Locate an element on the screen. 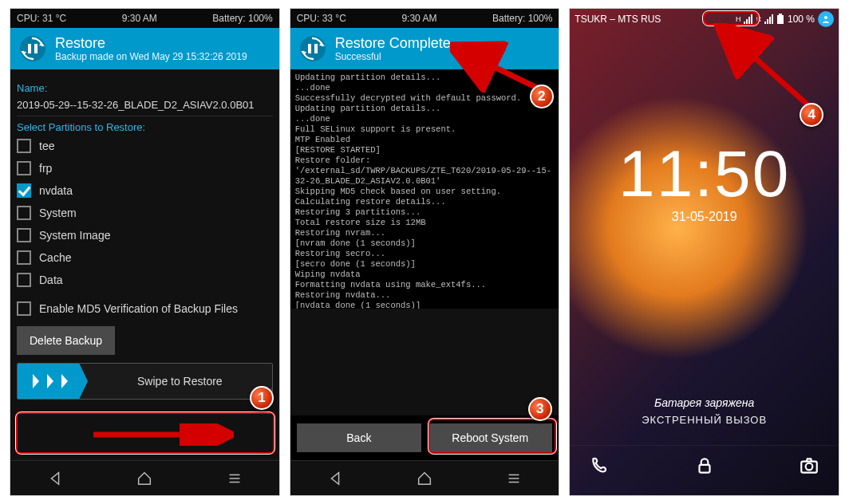 This screenshot has height=504, width=849. annotation-marker-2: 2 is located at coordinates (542, 96).